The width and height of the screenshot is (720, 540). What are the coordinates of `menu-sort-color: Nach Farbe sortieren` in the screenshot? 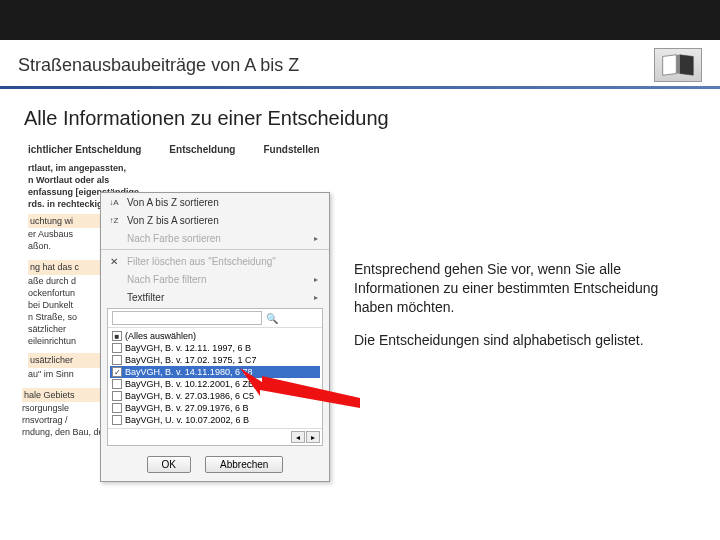 It's located at (215, 238).